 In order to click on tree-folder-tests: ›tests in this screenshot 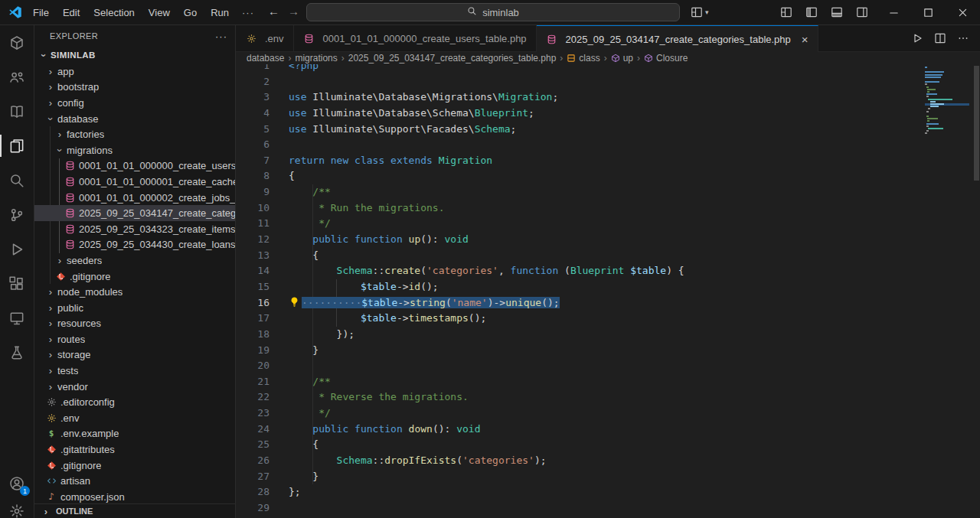, I will do `click(135, 370)`.